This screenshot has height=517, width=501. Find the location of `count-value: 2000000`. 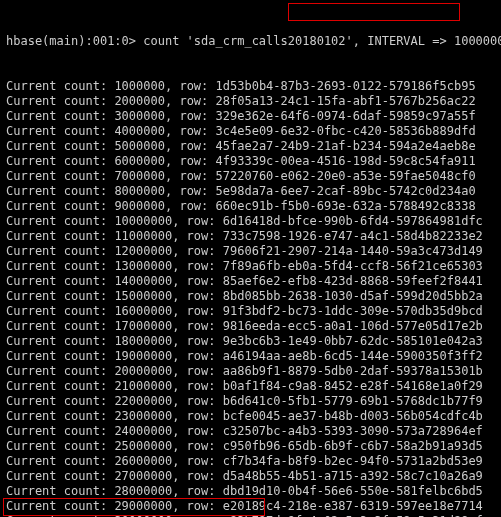

count-value: 2000000 is located at coordinates (140, 101).